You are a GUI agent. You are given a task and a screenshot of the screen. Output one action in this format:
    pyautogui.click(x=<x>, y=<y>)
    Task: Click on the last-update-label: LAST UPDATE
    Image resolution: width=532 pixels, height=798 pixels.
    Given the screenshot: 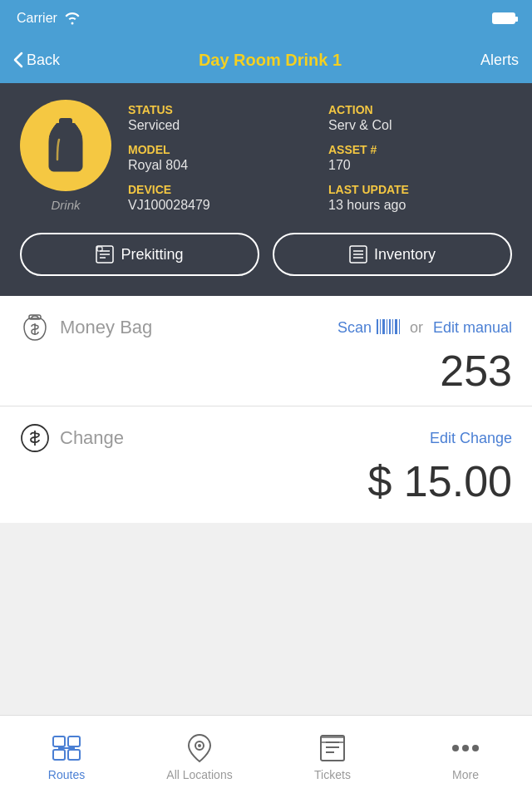 What is the action you would take?
    pyautogui.click(x=421, y=190)
    